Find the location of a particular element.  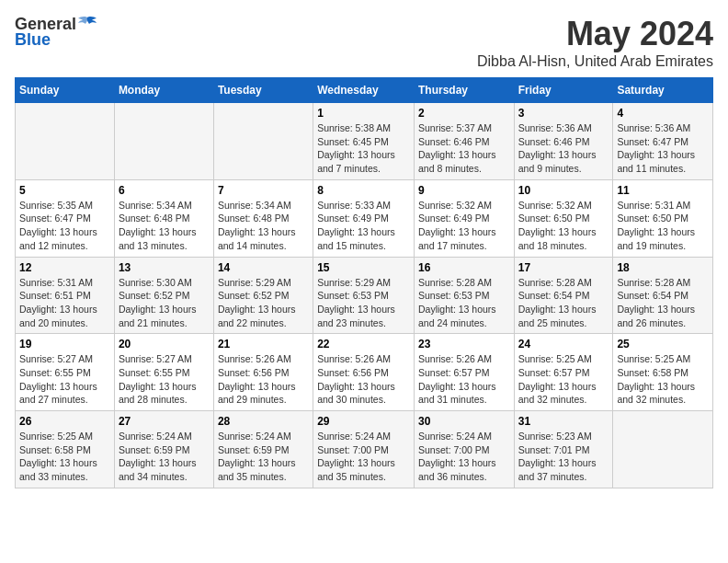

day-info: Sunrise: 5:27 AM Sunset: 6:55 PM Dayligh… is located at coordinates (158, 379).